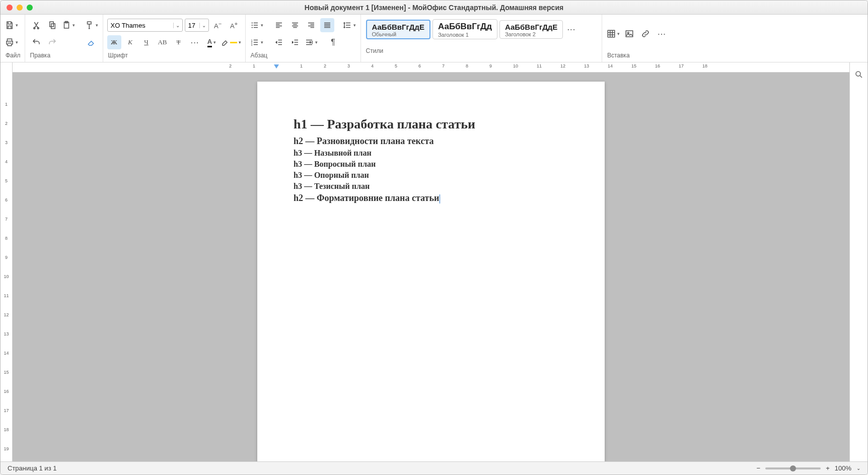 The width and height of the screenshot is (868, 475). Describe the element at coordinates (36, 25) in the screenshot. I see `cut-button` at that location.